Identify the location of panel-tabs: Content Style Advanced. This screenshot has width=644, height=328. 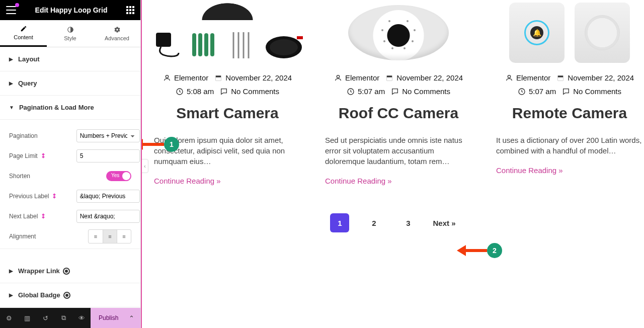
(70, 34).